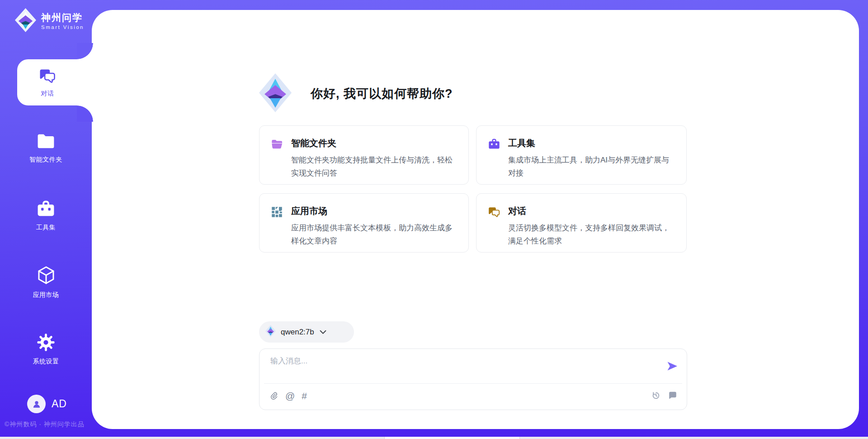 Image resolution: width=868 pixels, height=439 pixels. What do you see at coordinates (374, 143) in the screenshot?
I see `card-title: 智能文件夹` at bounding box center [374, 143].